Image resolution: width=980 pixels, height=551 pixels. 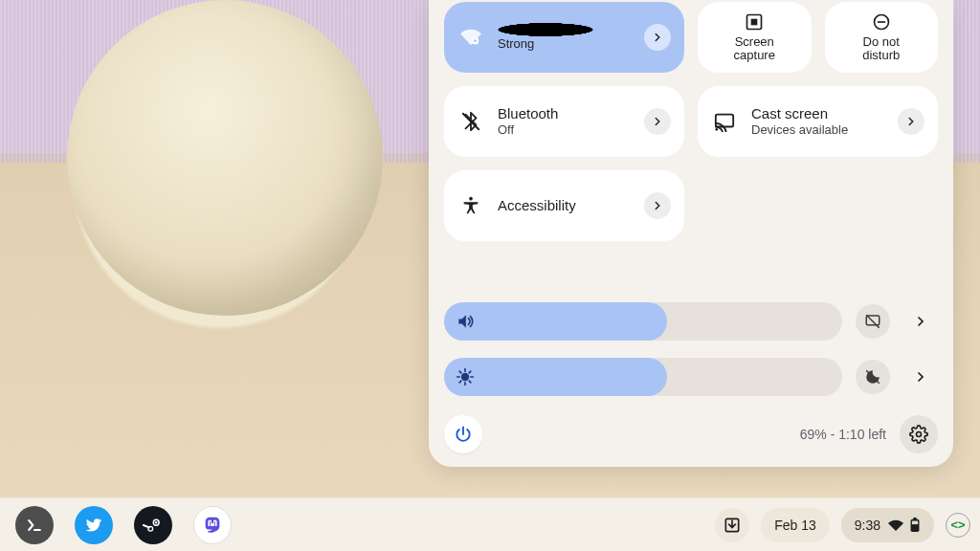 What do you see at coordinates (555, 321) in the screenshot?
I see `volume-fill` at bounding box center [555, 321].